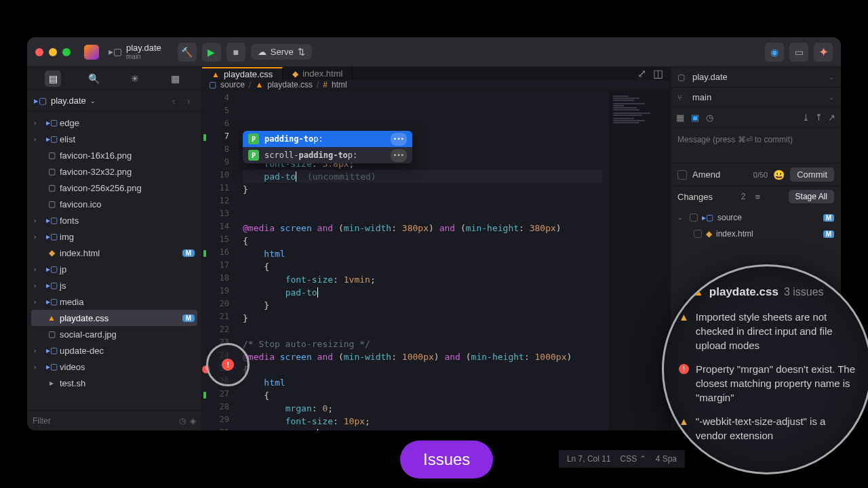 Image resolution: width=868 pixels, height=488 pixels. I want to click on symbols-tab: ✳, so click(135, 79).